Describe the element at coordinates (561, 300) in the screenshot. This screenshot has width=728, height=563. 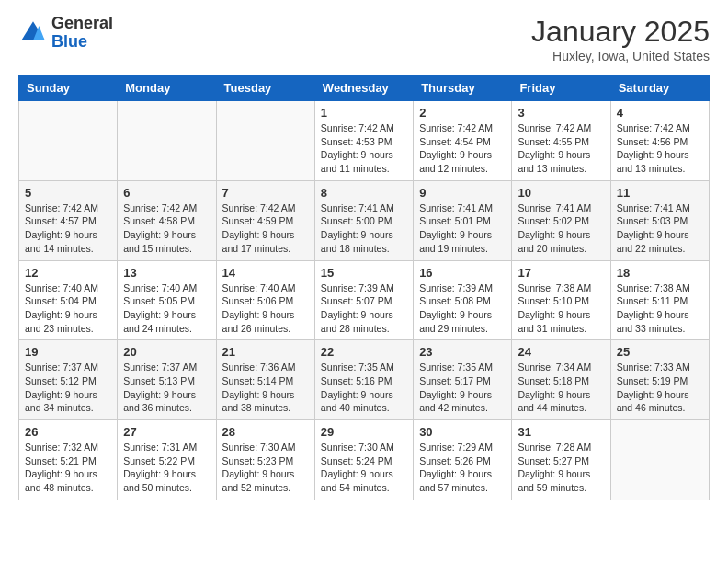
I see `calendar-cell: 17Sunrise: 7:38 AM Sunset: 5:10 PM Dayli…` at that location.